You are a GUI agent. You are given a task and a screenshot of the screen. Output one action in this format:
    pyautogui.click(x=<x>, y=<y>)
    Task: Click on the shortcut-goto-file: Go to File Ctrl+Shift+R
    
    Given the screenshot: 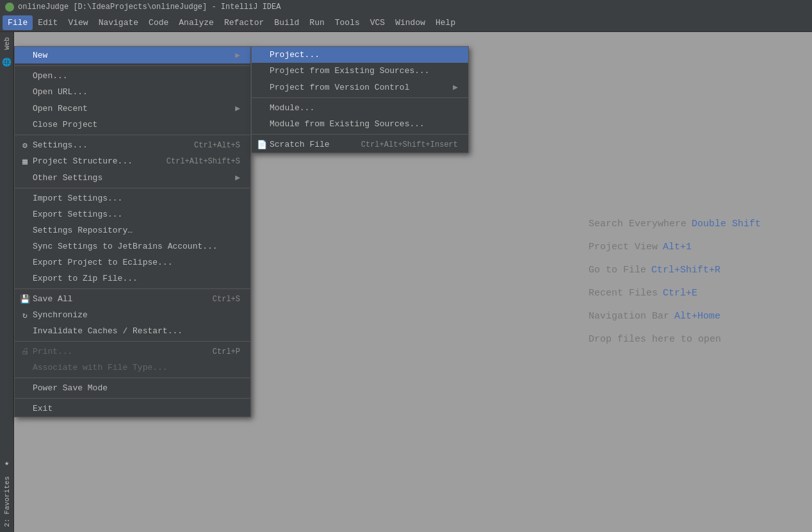 What is the action you would take?
    pyautogui.click(x=675, y=270)
    